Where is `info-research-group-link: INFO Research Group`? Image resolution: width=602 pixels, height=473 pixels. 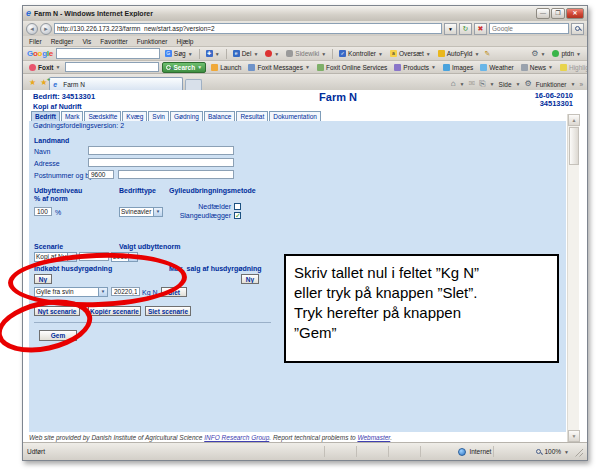 info-research-group-link: INFO Research Group is located at coordinates (236, 438).